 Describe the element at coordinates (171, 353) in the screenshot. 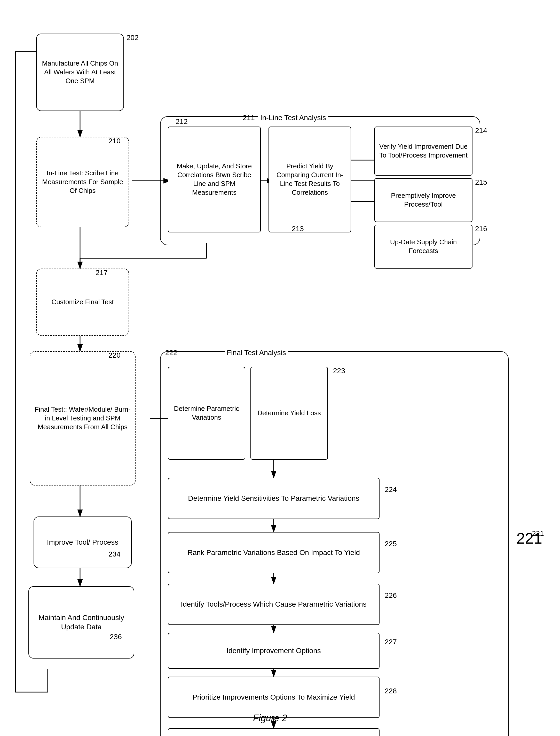

I see `ref-222: 222` at that location.